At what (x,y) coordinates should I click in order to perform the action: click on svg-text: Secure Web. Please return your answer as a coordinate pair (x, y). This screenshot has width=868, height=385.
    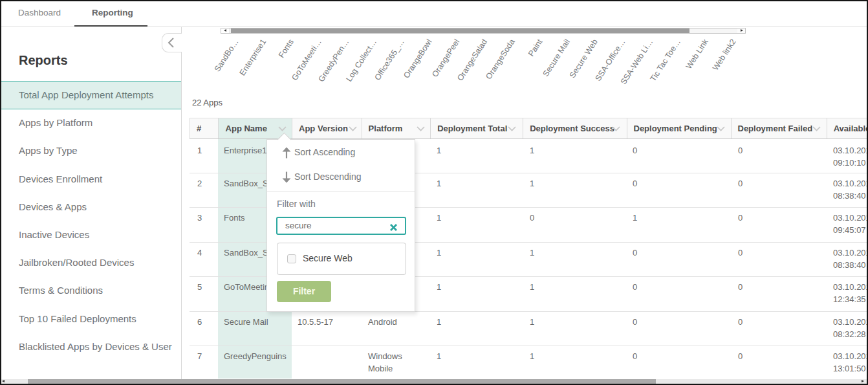
    Looking at the image, I should click on (583, 58).